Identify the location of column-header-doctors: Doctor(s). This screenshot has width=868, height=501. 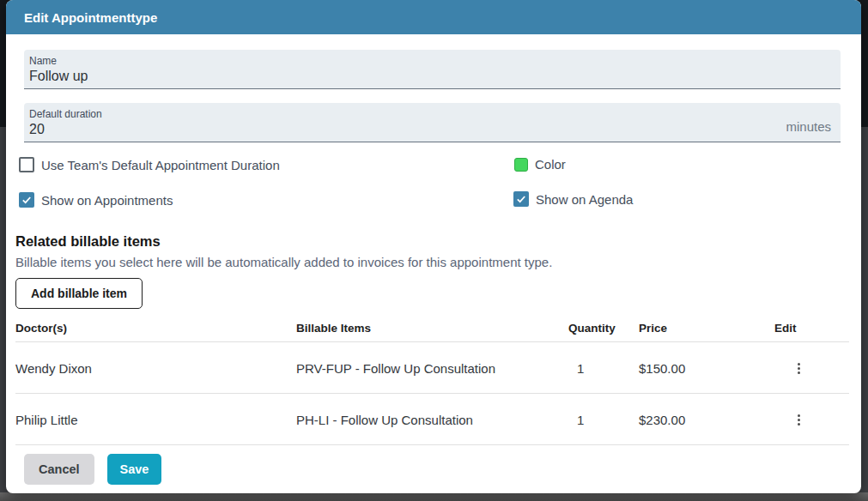
(156, 328).